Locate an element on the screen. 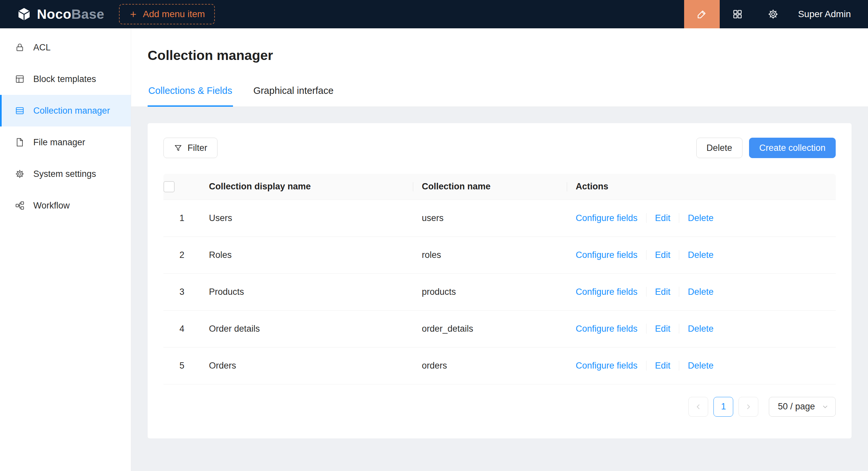 This screenshot has width=868, height=471. page-number-button: 1 is located at coordinates (723, 407).